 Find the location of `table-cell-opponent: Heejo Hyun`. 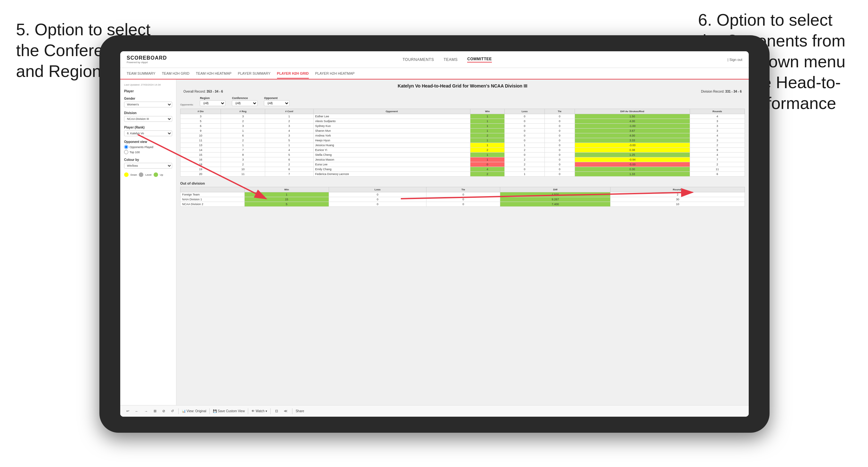

table-cell-opponent: Heejo Hyun is located at coordinates (392, 141).